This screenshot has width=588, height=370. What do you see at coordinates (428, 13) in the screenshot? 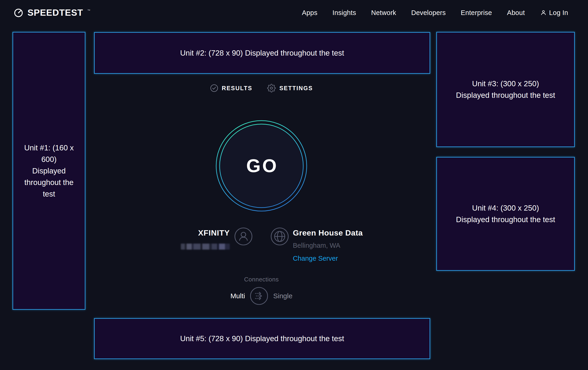
I see `nav-developers: Developers` at bounding box center [428, 13].